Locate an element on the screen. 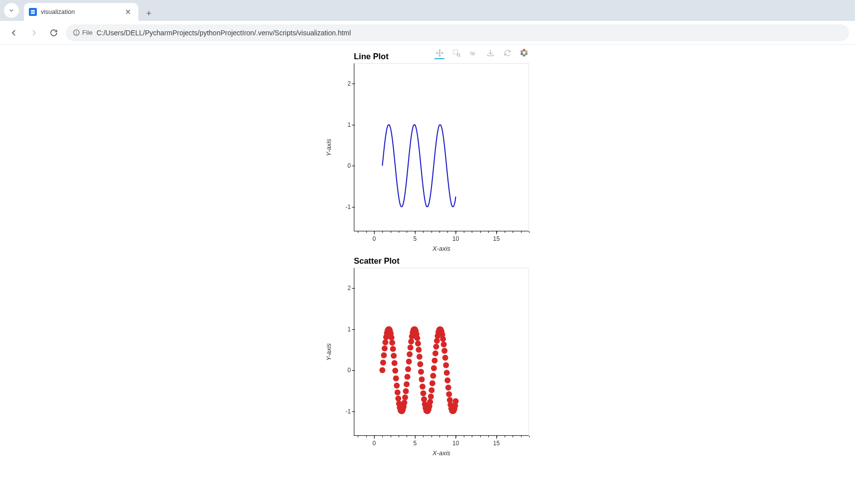  url-protocol: File is located at coordinates (83, 33).